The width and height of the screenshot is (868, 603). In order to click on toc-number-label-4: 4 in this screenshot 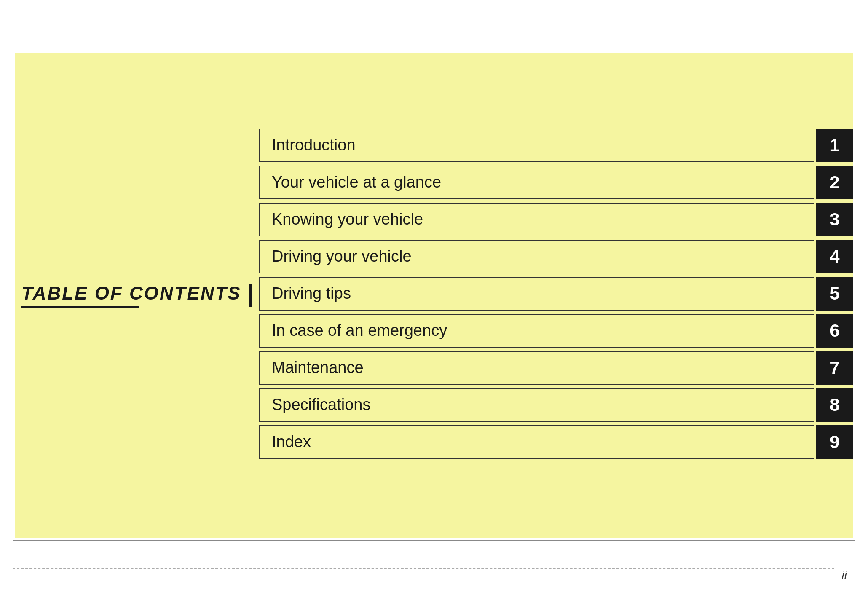, I will do `click(834, 257)`.